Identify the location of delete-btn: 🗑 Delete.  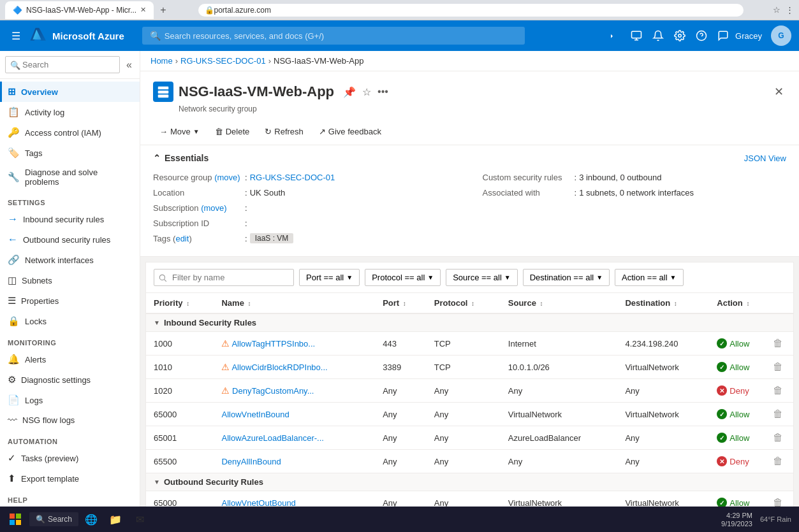
(232, 131).